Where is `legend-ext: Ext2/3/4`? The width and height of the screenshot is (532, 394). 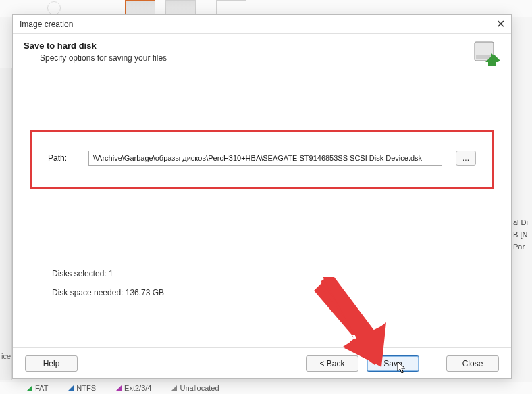
legend-ext: Ext2/3/4 is located at coordinates (134, 388).